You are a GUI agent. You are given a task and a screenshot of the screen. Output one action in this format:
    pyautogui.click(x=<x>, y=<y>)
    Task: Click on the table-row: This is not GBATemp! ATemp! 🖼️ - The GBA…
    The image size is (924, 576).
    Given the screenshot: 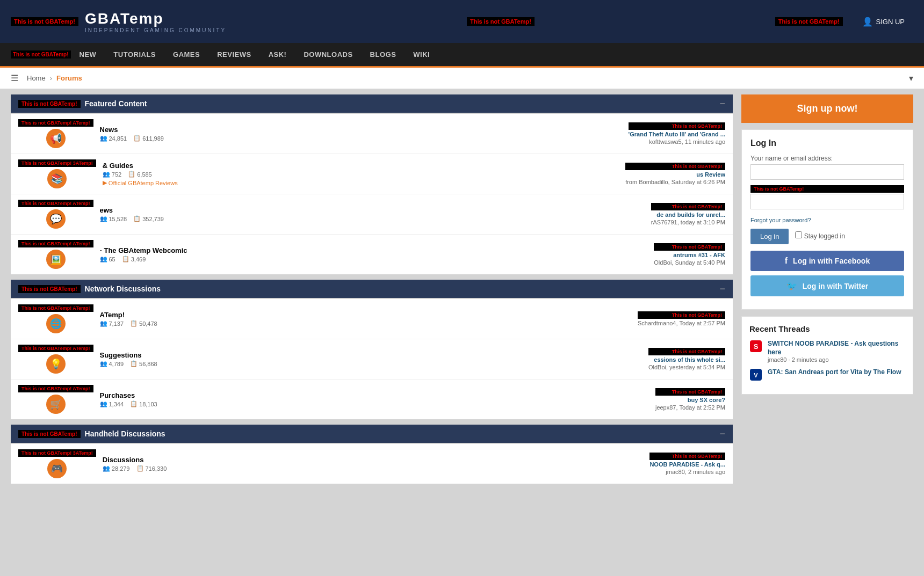 What is the action you would take?
    pyautogui.click(x=372, y=254)
    